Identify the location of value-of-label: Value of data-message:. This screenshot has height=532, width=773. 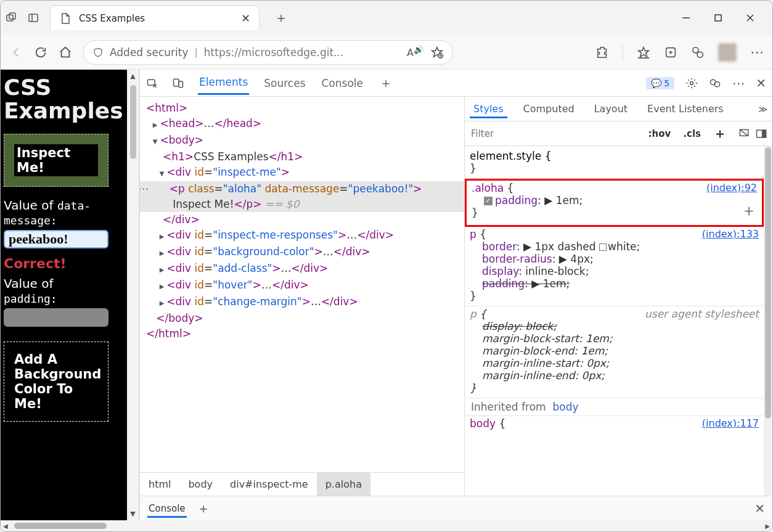
(64, 213).